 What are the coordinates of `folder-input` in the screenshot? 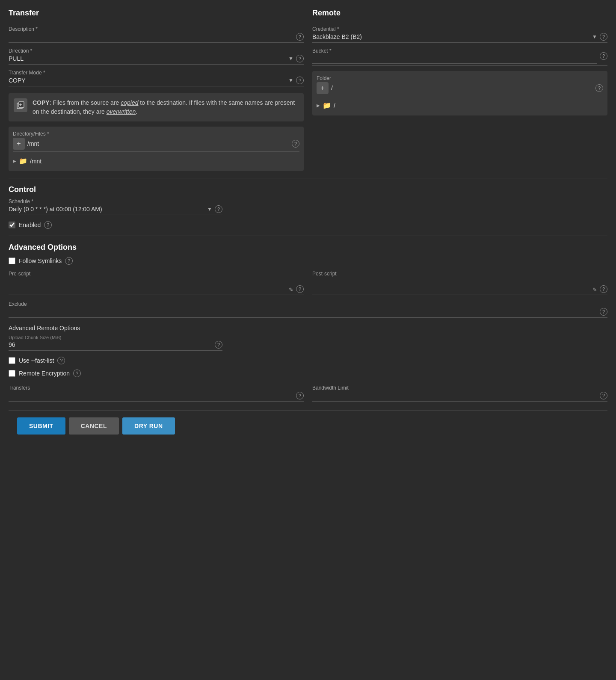 It's located at (462, 88).